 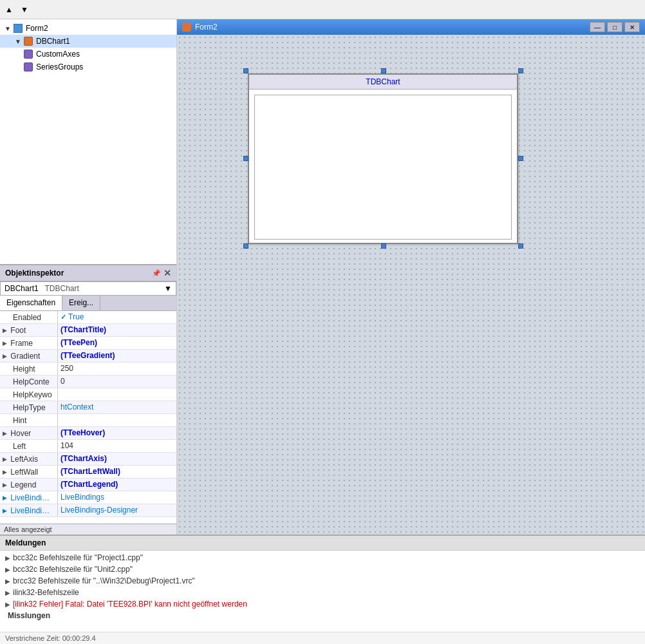 I want to click on prop-name-gradient: ▶ Gradient, so click(x=29, y=355).